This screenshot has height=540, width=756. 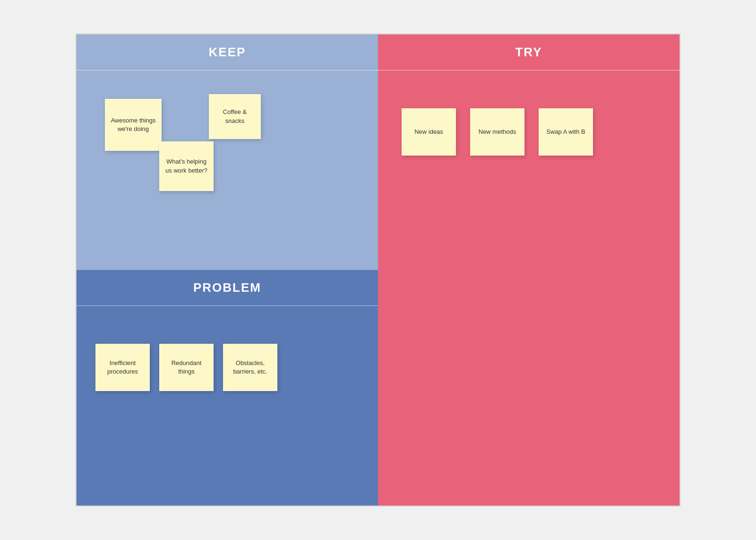 What do you see at coordinates (227, 406) in the screenshot?
I see `problem-body: Inefficient procedures Redundant things …` at bounding box center [227, 406].